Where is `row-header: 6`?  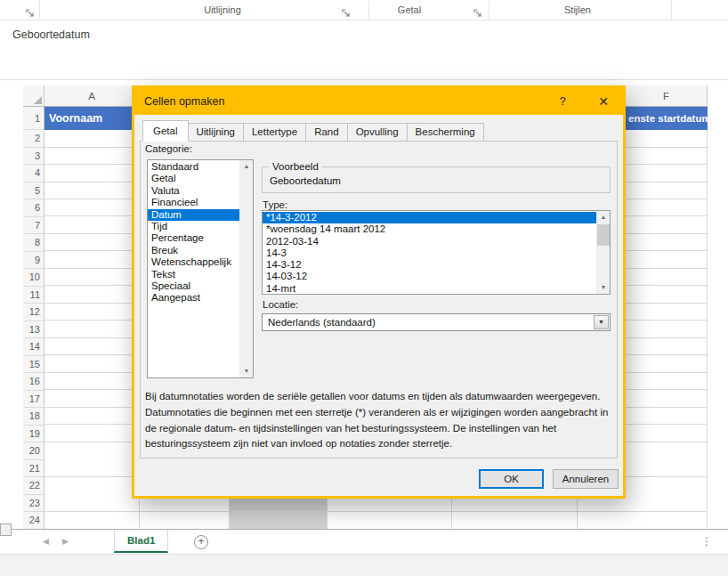
row-header: 6 is located at coordinates (34, 208).